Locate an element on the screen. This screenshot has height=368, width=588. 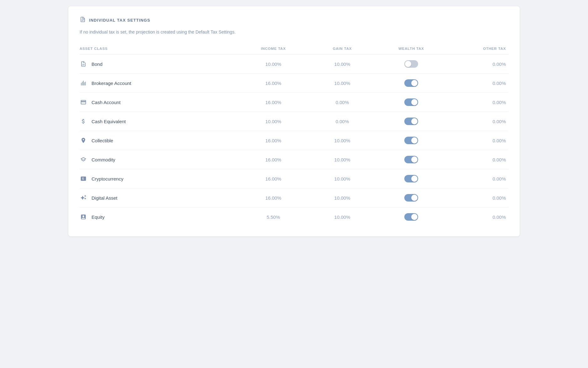
section-subtitle: If no individual tax is set, the project… is located at coordinates (294, 32).